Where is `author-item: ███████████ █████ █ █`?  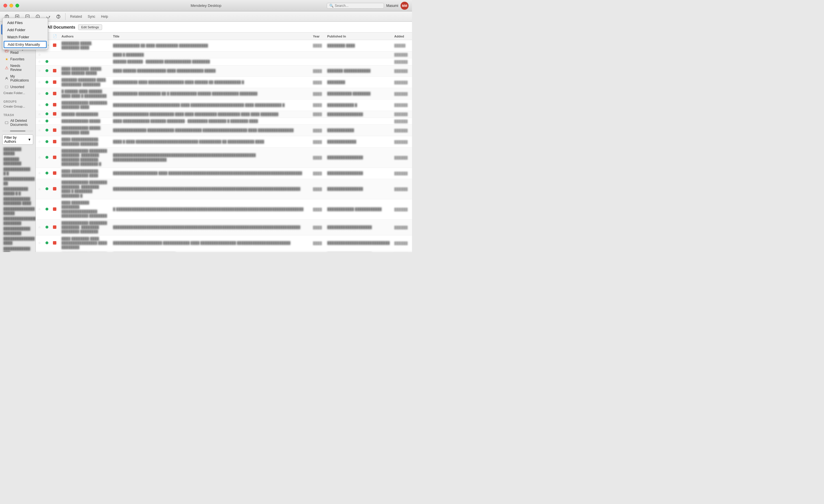
author-item: ███████████ █████ █ █ is located at coordinates (18, 191).